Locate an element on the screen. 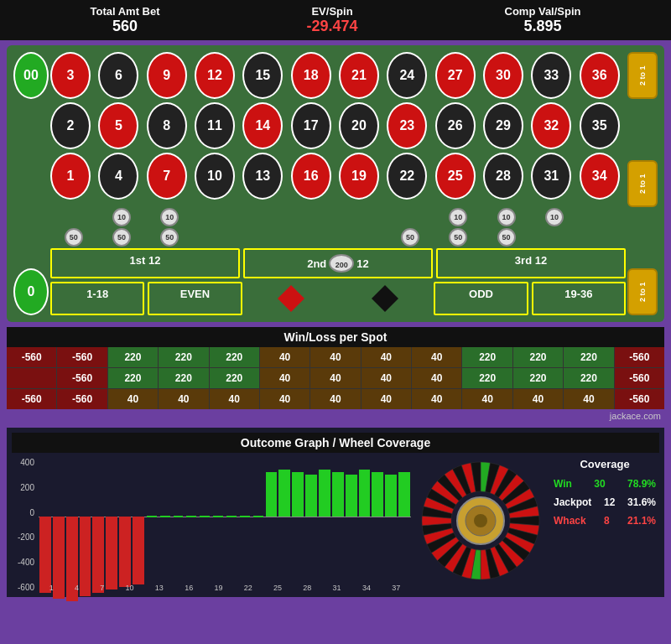  num-cell-26: 26 is located at coordinates (455, 126).